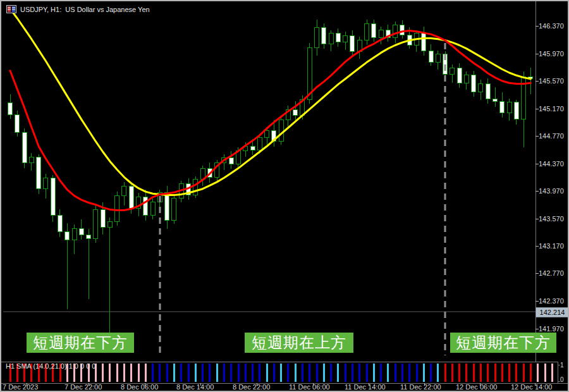 This screenshot has width=569, height=392. Describe the element at coordinates (139, 387) in the screenshot. I see `time-tick-label: 8 Dec 06:00` at that location.